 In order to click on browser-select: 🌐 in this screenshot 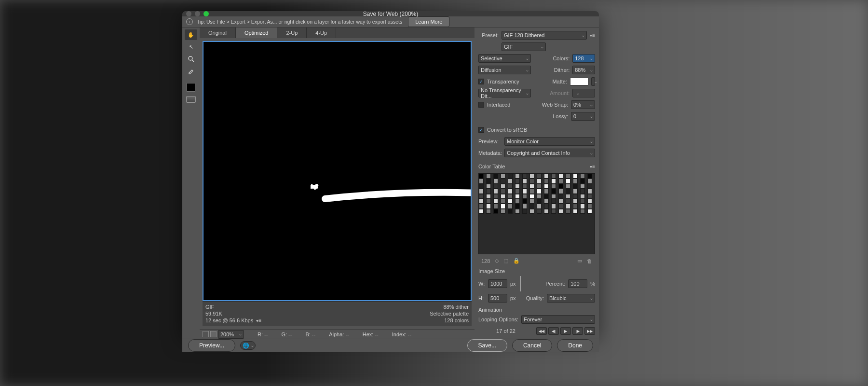, I will do `click(248, 345)`.